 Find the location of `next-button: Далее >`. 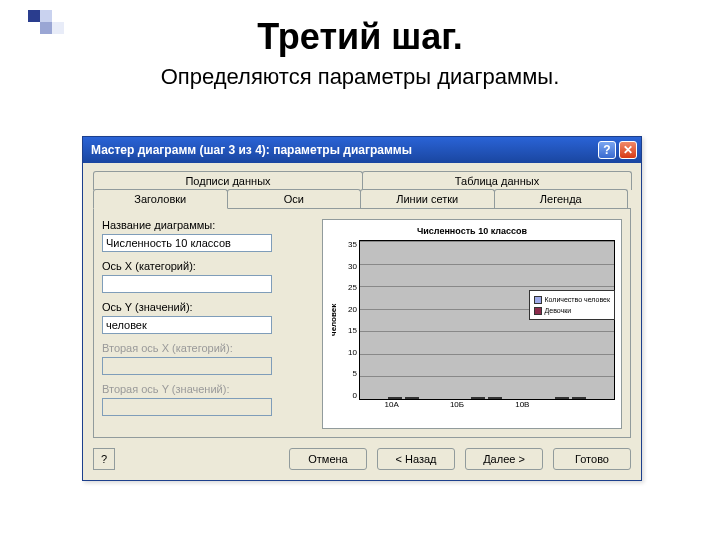

next-button: Далее > is located at coordinates (504, 459).